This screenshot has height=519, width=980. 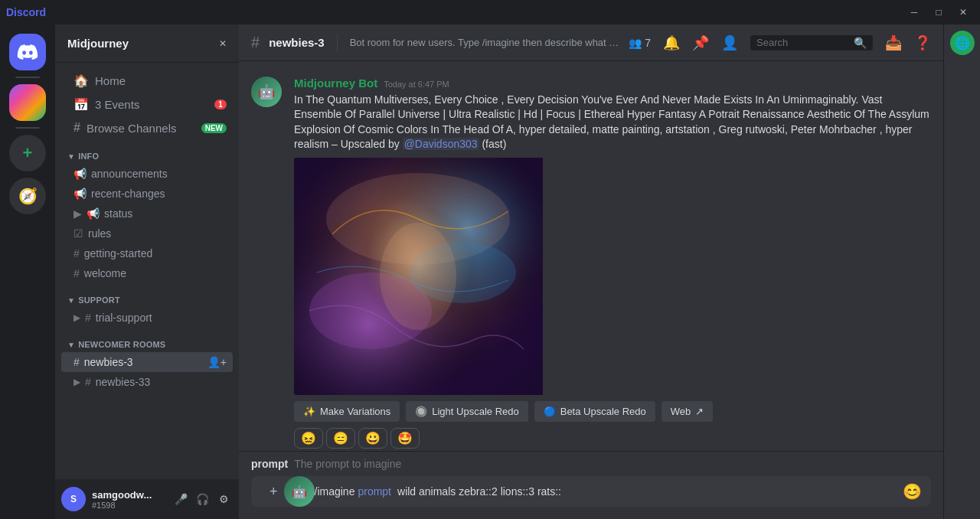 What do you see at coordinates (591, 43) in the screenshot?
I see `channel-header: # newbies-3 Bot room for new users. Type…` at bounding box center [591, 43].